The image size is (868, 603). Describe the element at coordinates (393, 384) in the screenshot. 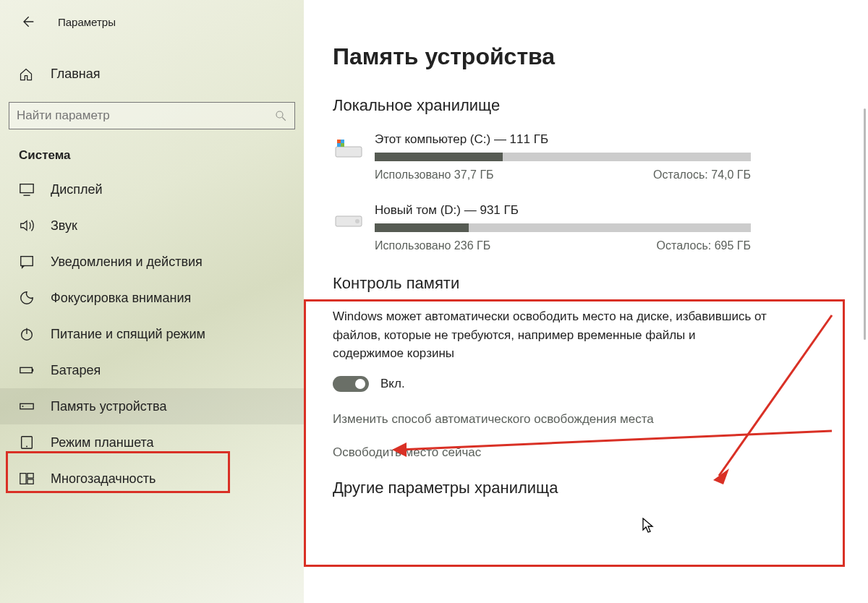

I see `storage-sense-toggle-label: Вкл.` at that location.